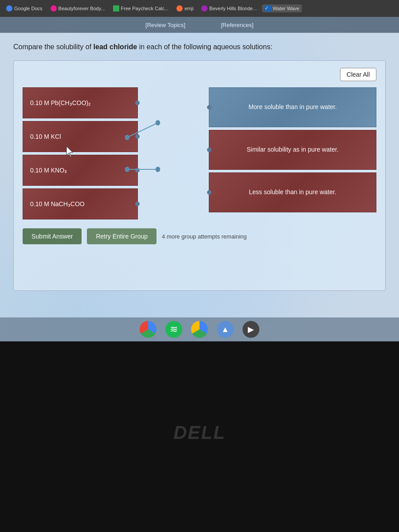 The height and width of the screenshot is (532, 399). What do you see at coordinates (237, 25) in the screenshot?
I see `references-link: [References]` at bounding box center [237, 25].